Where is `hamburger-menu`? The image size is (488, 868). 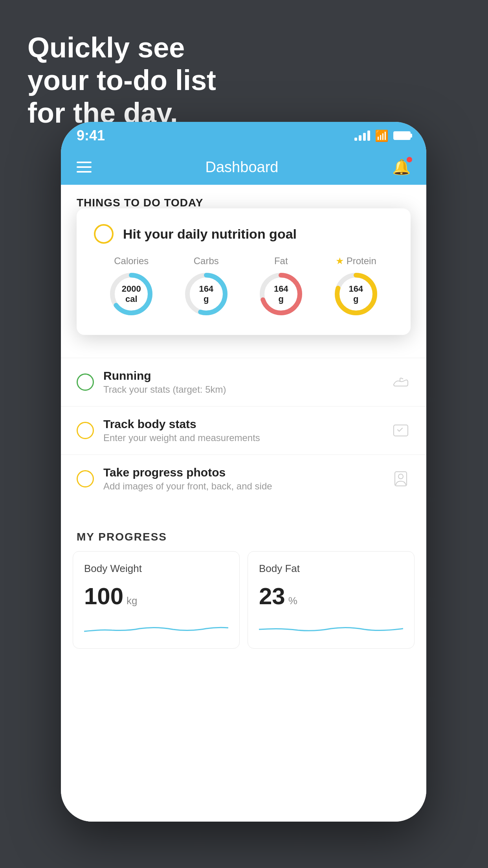 hamburger-menu is located at coordinates (84, 167).